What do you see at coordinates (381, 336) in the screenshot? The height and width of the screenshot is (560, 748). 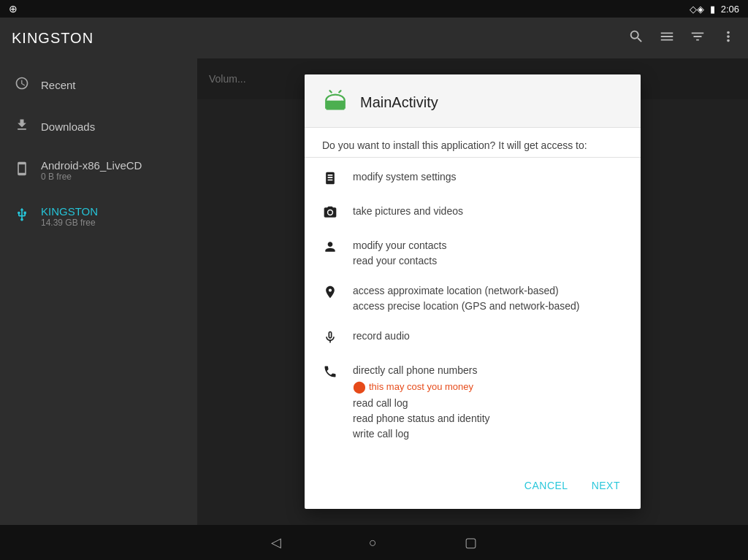 I see `audio-text: record audio` at bounding box center [381, 336].